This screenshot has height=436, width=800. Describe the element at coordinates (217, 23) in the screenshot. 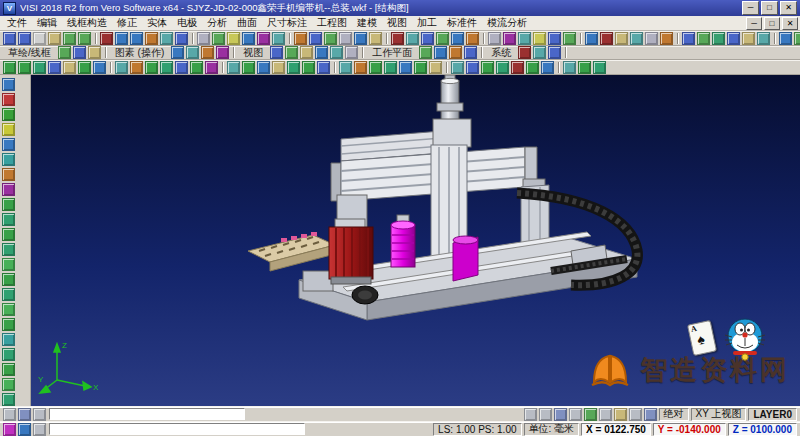

I see `menu-item: 分析` at that location.